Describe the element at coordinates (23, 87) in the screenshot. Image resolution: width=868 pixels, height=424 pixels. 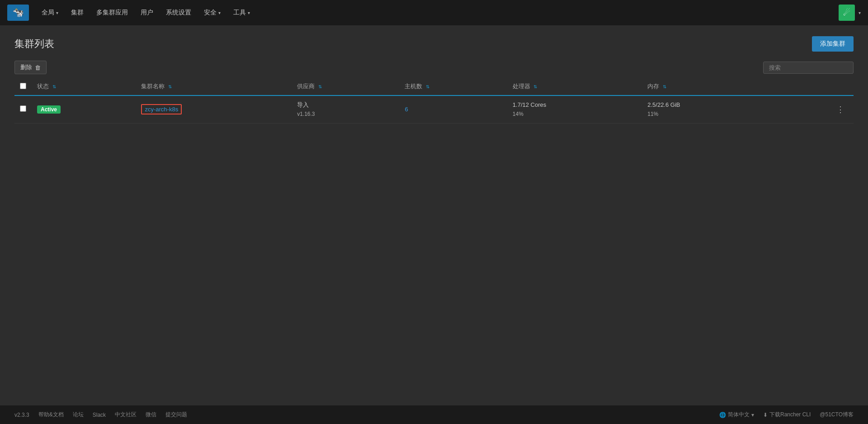
I see `select-all-col` at that location.